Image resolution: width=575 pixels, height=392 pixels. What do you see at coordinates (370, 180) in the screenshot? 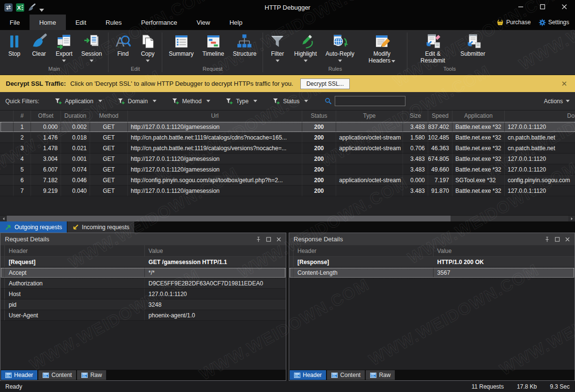
I see `cell-type: application/octet-stream` at bounding box center [370, 180].